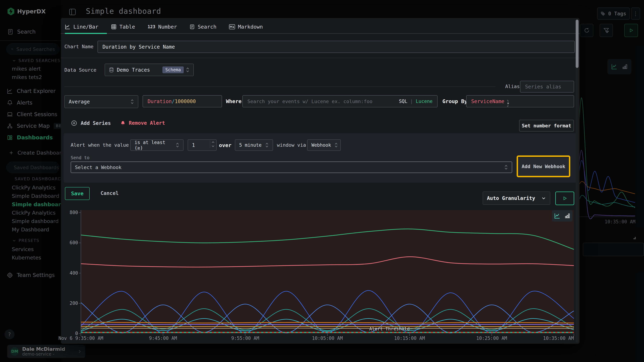 The image size is (644, 362). What do you see at coordinates (562, 216) in the screenshot?
I see `chart-type-toggle` at bounding box center [562, 216].